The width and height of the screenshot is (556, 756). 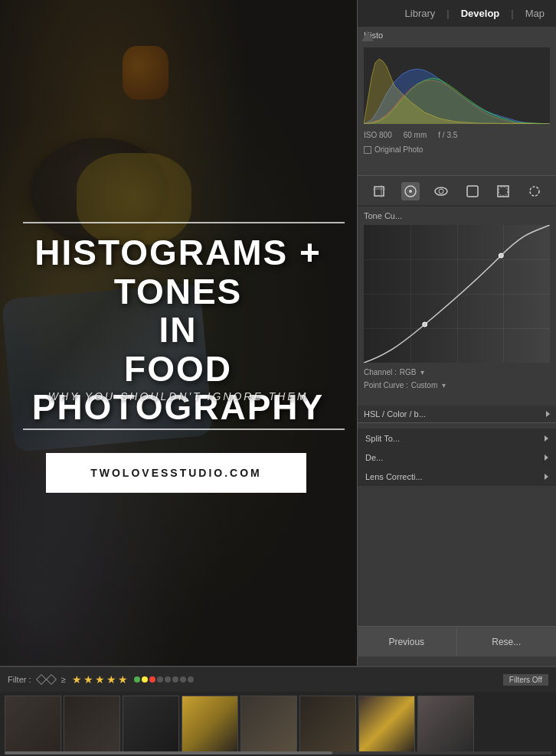 What do you see at coordinates (278, 679) in the screenshot?
I see `filmstrip-toolbar: Filter : ≥ ★ ★ ★ ★ ★` at bounding box center [278, 679].